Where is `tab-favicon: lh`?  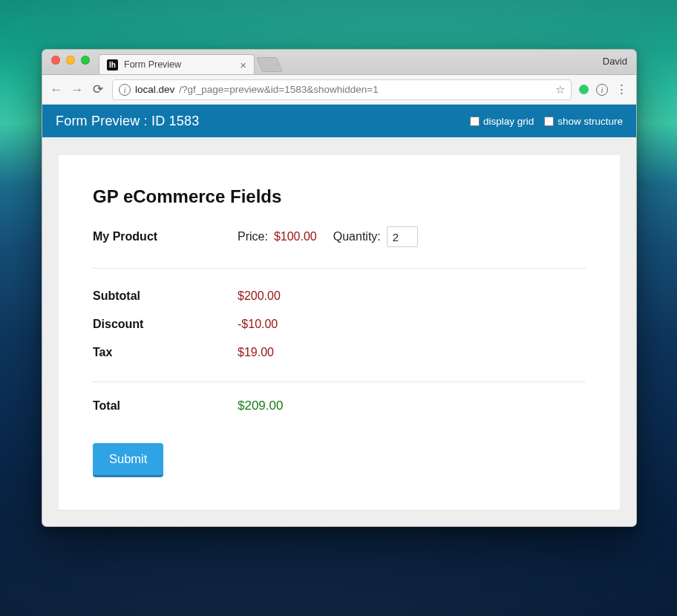
tab-favicon: lh is located at coordinates (113, 65).